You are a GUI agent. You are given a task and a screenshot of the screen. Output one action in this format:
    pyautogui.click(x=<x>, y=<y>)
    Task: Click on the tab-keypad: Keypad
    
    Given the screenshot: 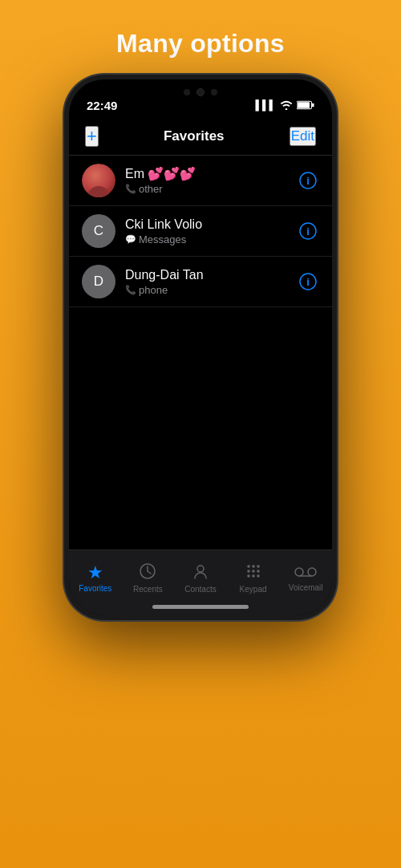 What is the action you would take?
    pyautogui.click(x=253, y=578)
    